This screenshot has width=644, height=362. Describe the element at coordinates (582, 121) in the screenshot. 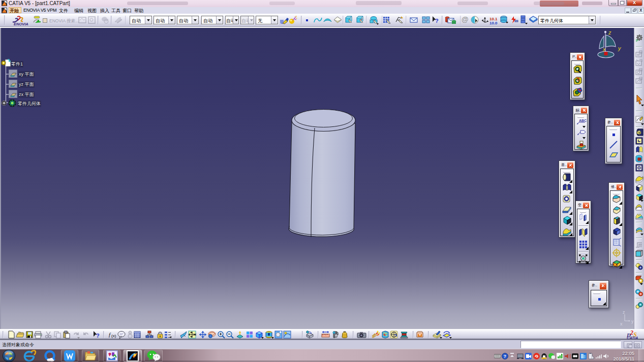

I see `svg-text: ABC` at that location.